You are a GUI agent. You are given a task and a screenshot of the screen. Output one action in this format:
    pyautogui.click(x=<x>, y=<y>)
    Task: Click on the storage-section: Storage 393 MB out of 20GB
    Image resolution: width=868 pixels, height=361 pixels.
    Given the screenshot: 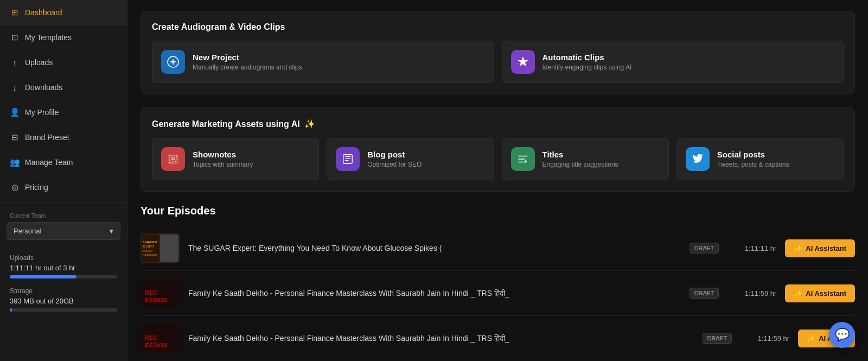 What is the action you would take?
    pyautogui.click(x=63, y=299)
    